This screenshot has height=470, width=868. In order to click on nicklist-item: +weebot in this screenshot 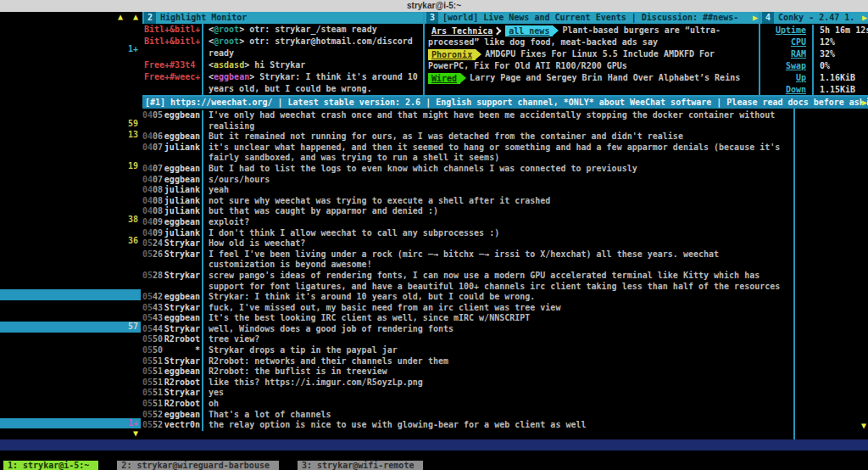, I will do `click(833, 158)`.